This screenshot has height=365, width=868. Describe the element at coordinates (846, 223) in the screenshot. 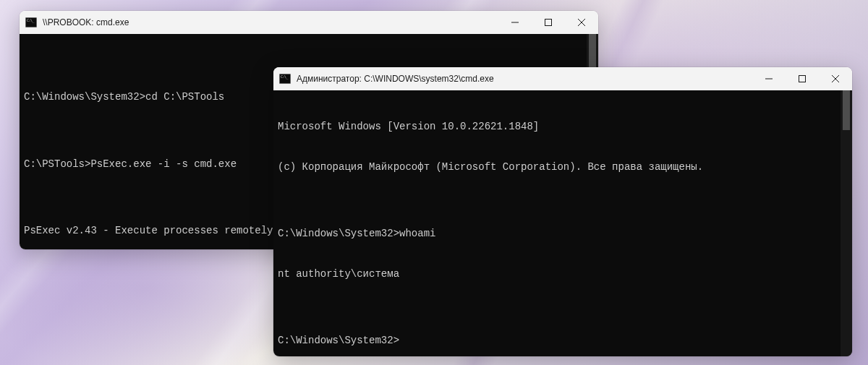

I see `scrollbar` at that location.